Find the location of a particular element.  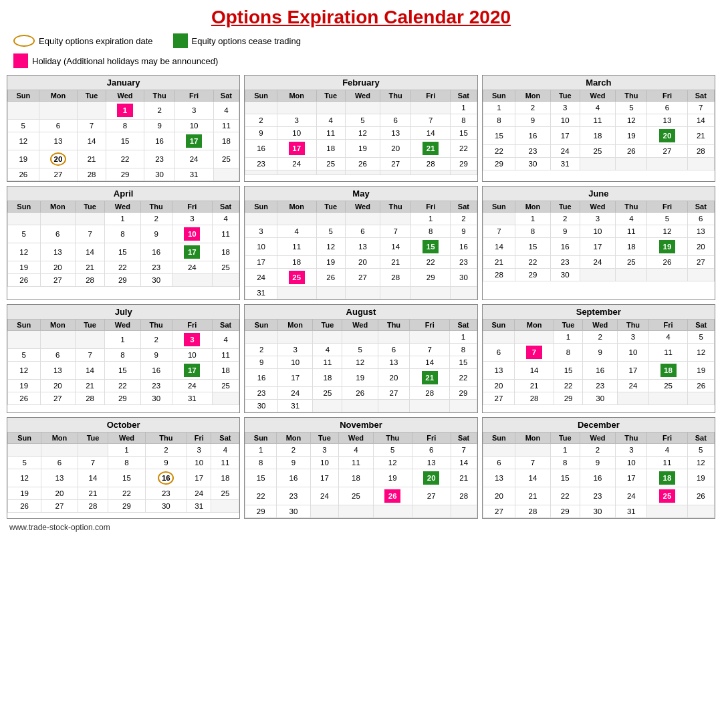

calendar-day-cell: 19 is located at coordinates (362, 148).